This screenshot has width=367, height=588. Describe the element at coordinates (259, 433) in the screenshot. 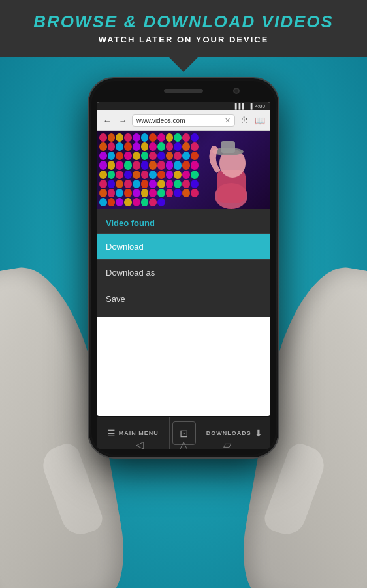

I see `download-icon: ⬇` at that location.